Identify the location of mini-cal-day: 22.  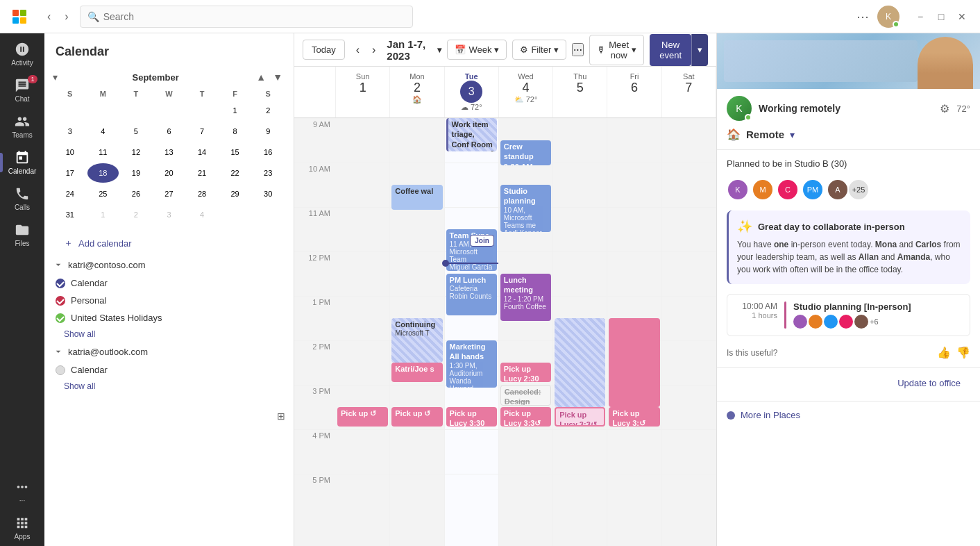
(235, 173).